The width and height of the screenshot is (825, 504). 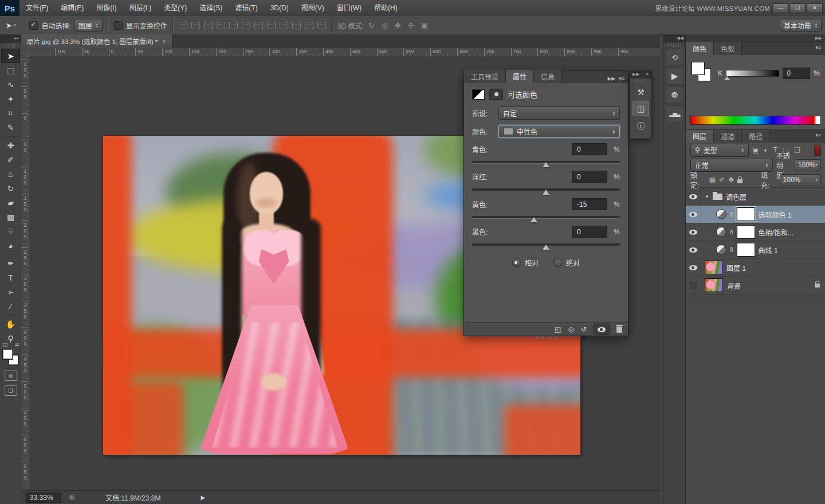 I want to click on horizontal-ruler: 1005005010015020025030035040045050055060…, so click(x=345, y=53).